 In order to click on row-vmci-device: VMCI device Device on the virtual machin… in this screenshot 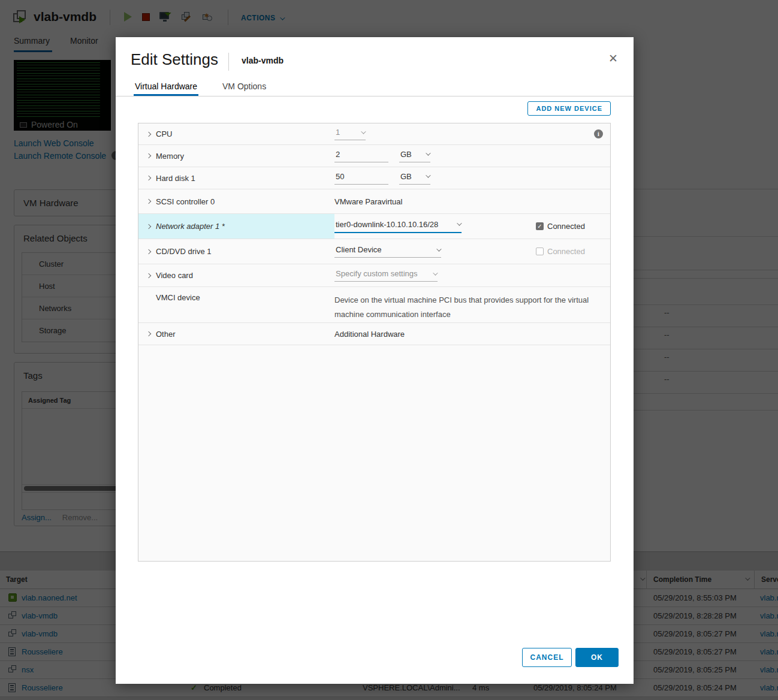, I will do `click(374, 305)`.